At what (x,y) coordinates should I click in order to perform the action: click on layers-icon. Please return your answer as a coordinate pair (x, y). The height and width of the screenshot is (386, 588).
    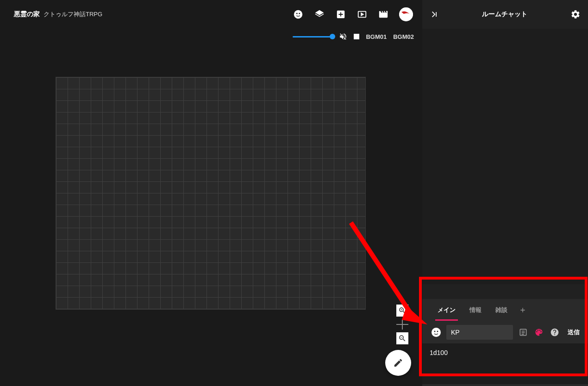
    Looking at the image, I should click on (319, 14).